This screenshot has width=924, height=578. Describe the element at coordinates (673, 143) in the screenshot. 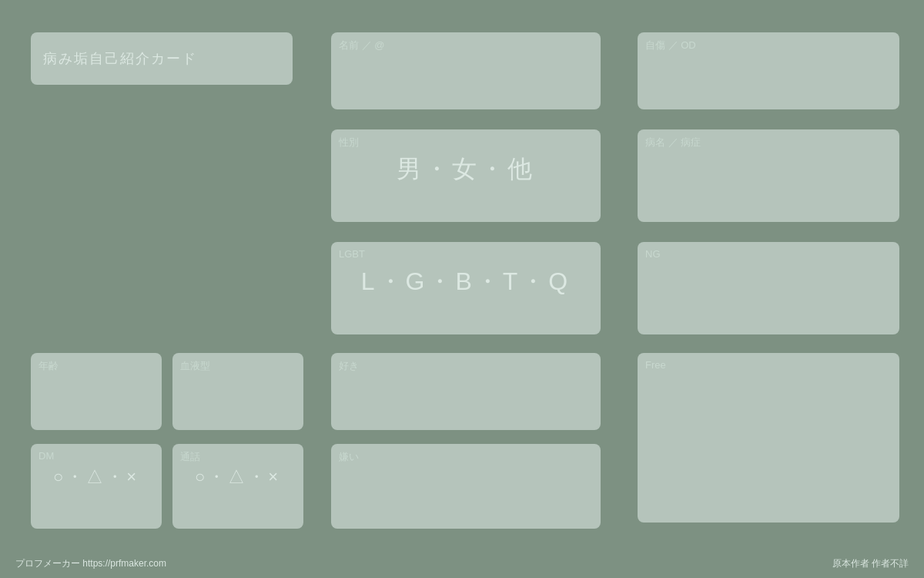

I see `disease-label: 病名 ／ 病症` at that location.